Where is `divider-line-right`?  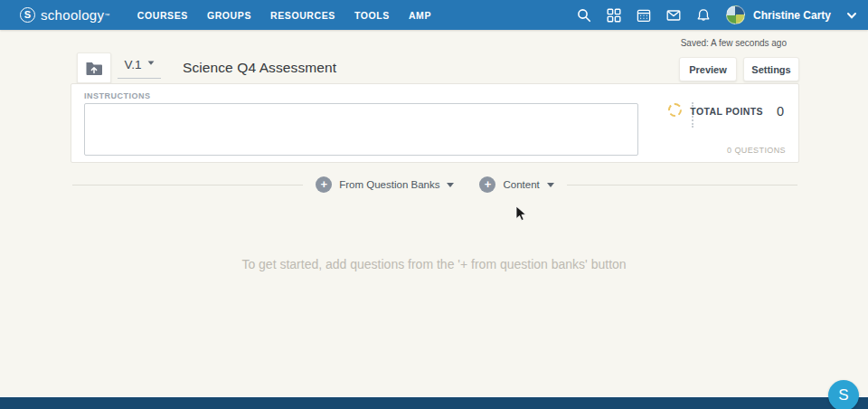 divider-line-right is located at coordinates (682, 185).